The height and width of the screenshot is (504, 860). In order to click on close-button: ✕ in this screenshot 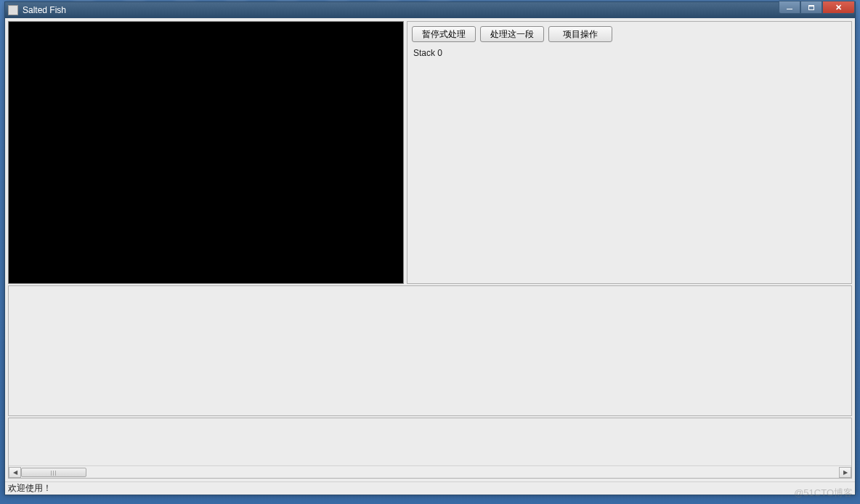, I will do `click(838, 7)`.